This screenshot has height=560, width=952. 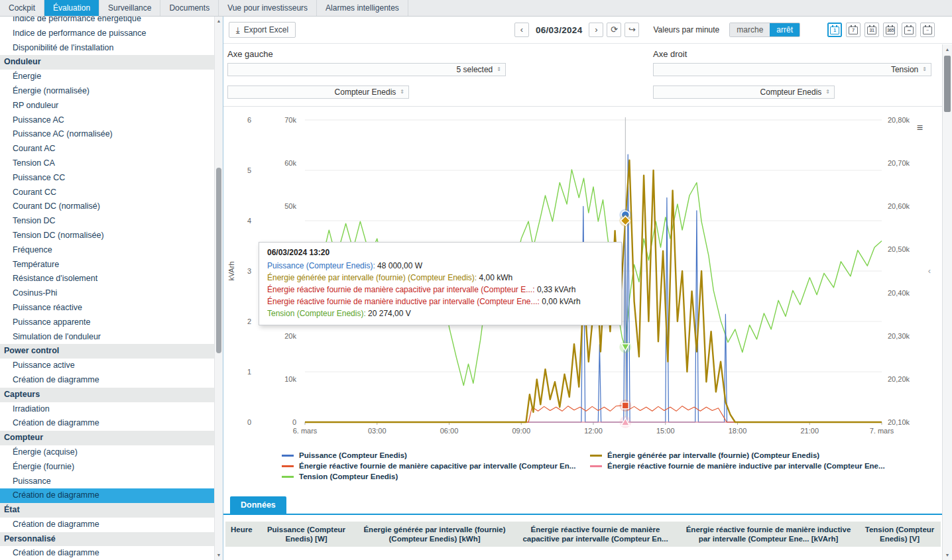 What do you see at coordinates (522, 30) in the screenshot?
I see `prev-day-button: ‹` at bounding box center [522, 30].